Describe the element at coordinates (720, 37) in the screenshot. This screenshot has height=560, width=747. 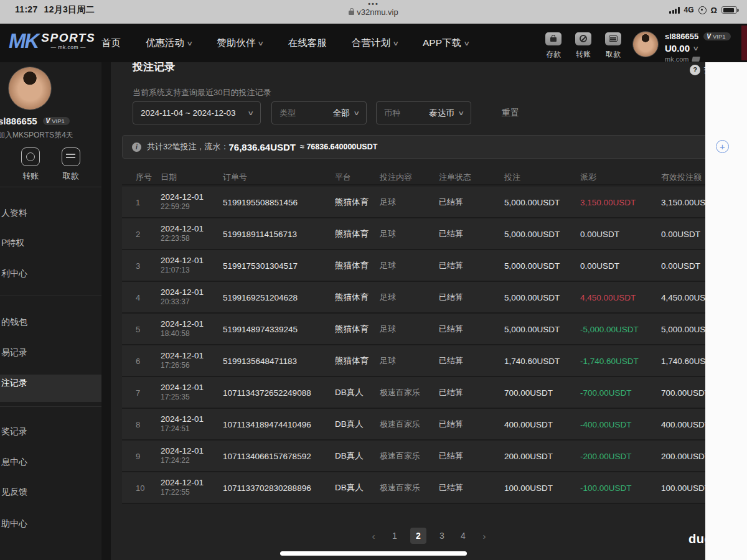
I see `vip-level: VIP1` at that location.